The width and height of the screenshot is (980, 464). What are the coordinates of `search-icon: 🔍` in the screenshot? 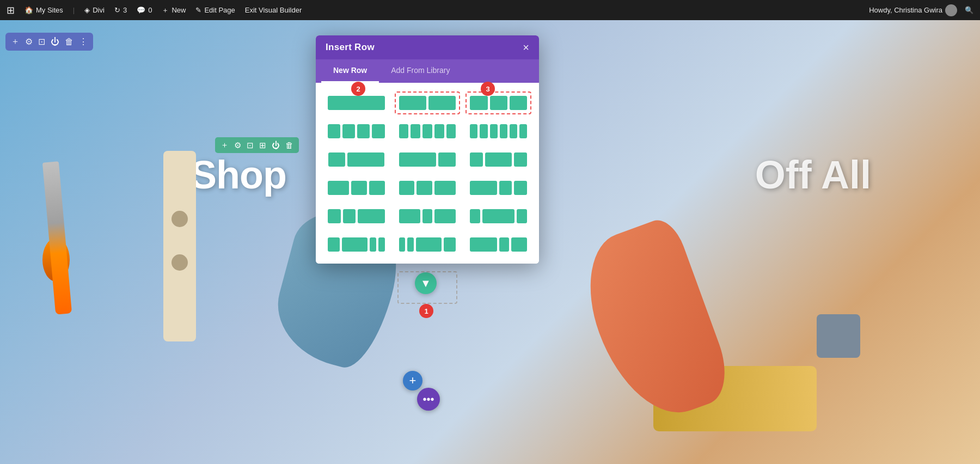 It's located at (969, 10).